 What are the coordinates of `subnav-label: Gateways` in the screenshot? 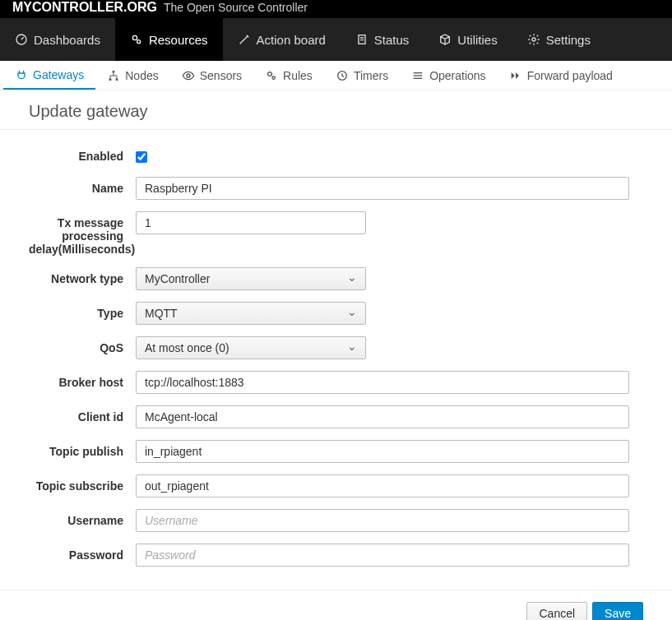 It's located at (58, 75).